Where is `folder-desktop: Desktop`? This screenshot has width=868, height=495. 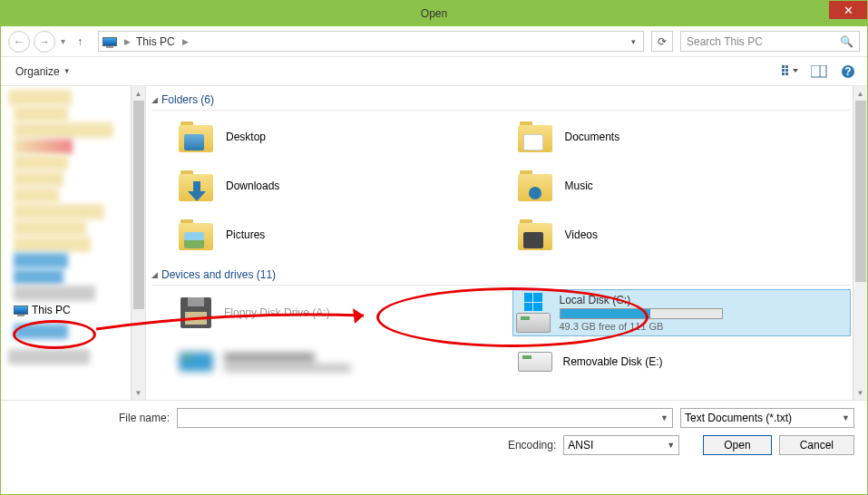 folder-desktop: Desktop is located at coordinates (343, 137).